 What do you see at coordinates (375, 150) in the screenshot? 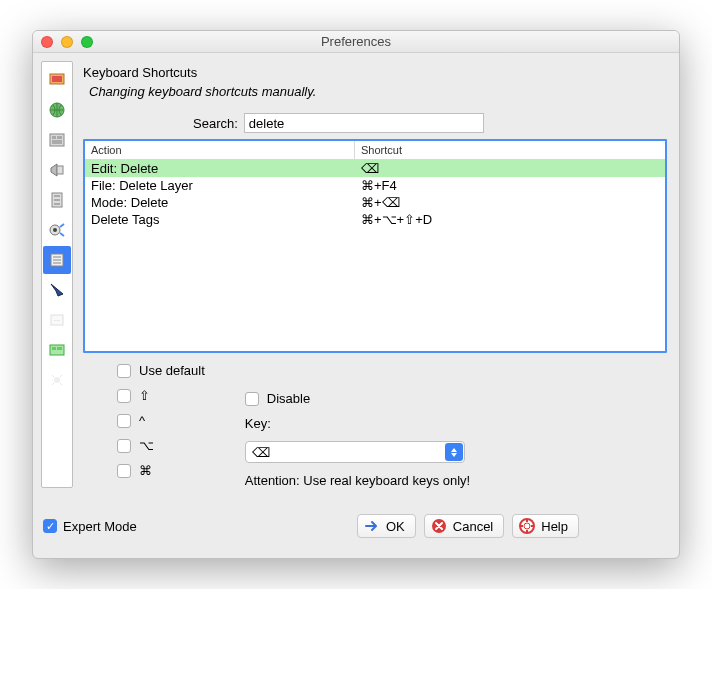
I see `table-header: Action Shortcut` at bounding box center [375, 150].